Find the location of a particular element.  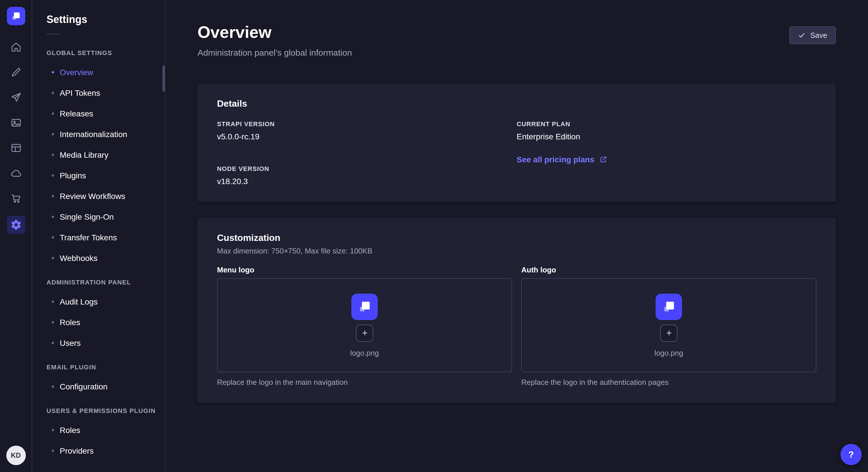

gear-icon is located at coordinates (16, 225).